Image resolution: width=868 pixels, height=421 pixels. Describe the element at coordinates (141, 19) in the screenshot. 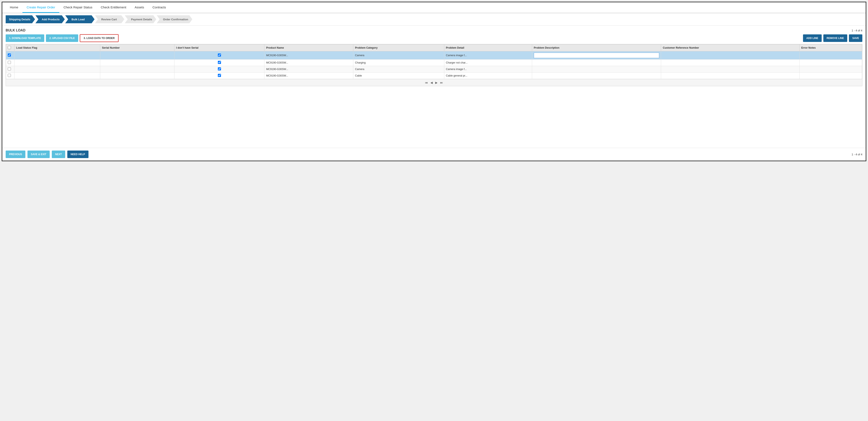

I see `step-payment-details: Payment Details` at that location.